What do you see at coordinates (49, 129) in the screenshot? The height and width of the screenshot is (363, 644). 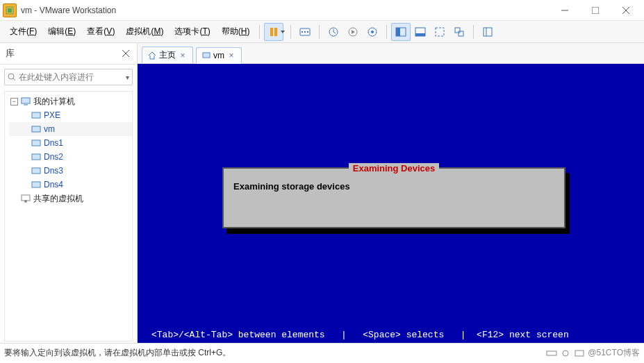 I see `tree-label: vm` at bounding box center [49, 129].